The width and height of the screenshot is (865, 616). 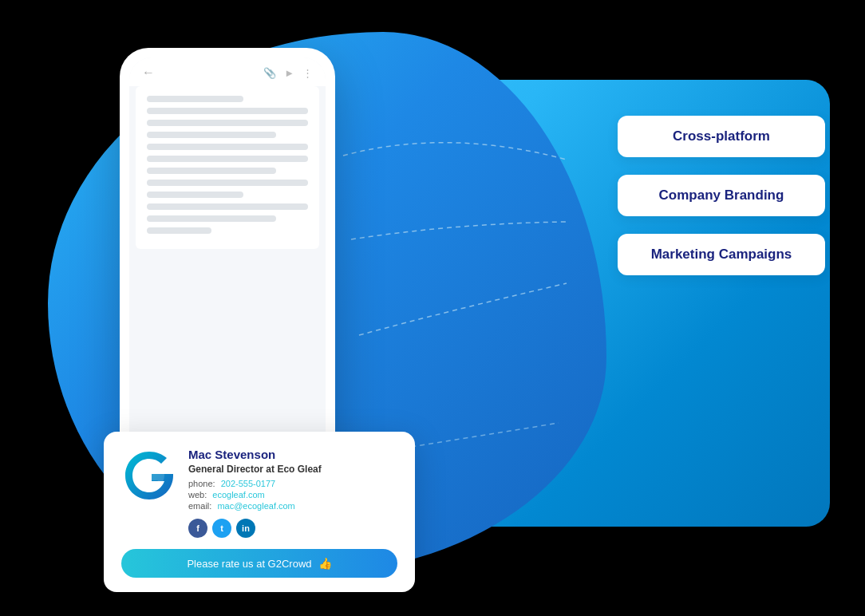 What do you see at coordinates (721, 254) in the screenshot?
I see `feature-label-text: Marketing Campaigns` at bounding box center [721, 254].